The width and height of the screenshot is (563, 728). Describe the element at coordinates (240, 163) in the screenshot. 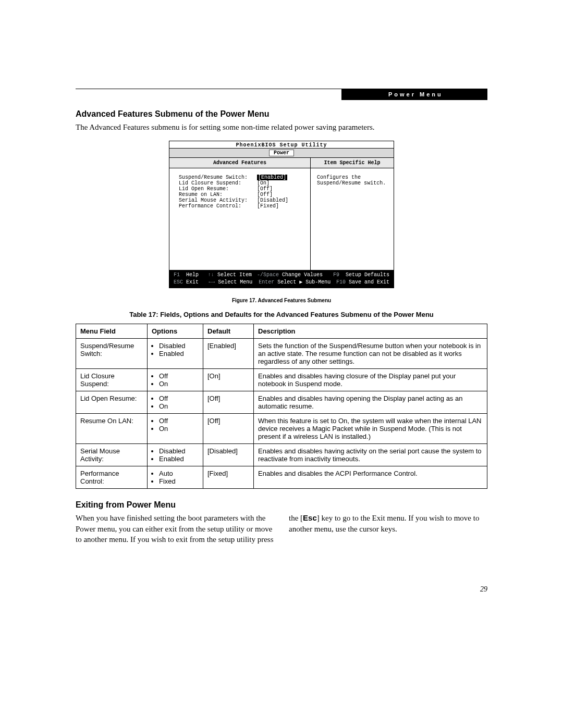

I see `bios-left-title: Advanced Features` at that location.